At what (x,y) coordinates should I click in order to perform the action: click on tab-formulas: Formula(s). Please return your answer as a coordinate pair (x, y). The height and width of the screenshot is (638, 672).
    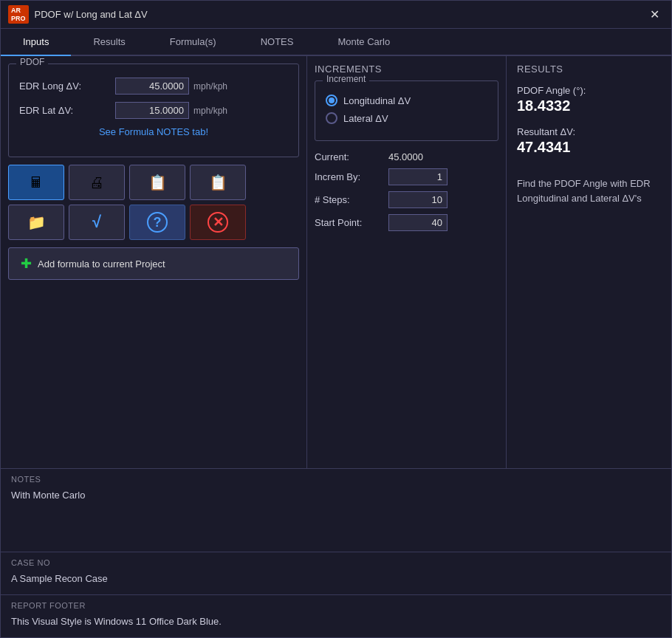
    Looking at the image, I should click on (193, 43).